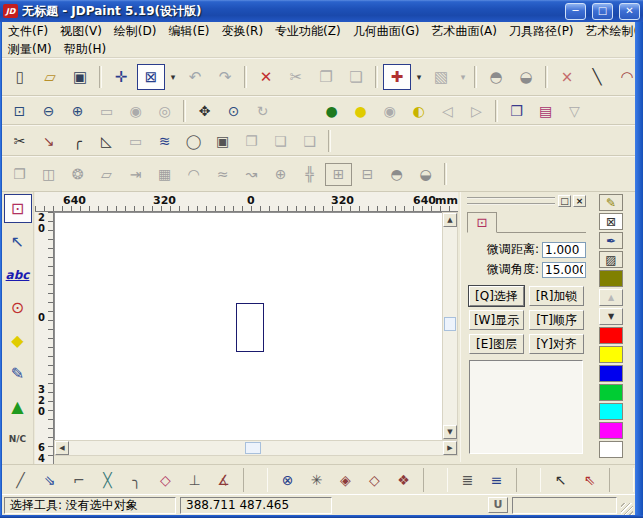 Image resolution: width=643 pixels, height=518 pixels. Describe the element at coordinates (374, 480) in the screenshot. I see `snap-grid-button: ◇` at that location.